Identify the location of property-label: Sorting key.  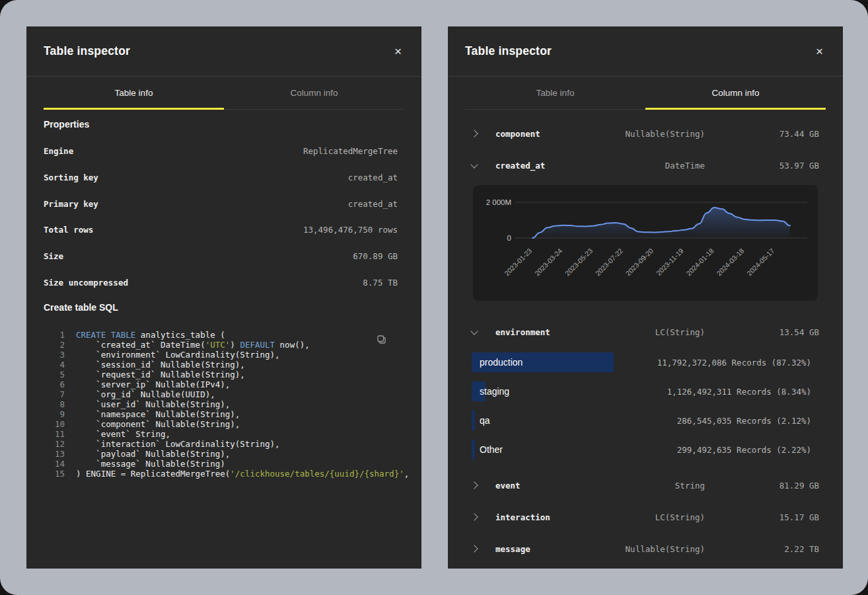
(71, 177).